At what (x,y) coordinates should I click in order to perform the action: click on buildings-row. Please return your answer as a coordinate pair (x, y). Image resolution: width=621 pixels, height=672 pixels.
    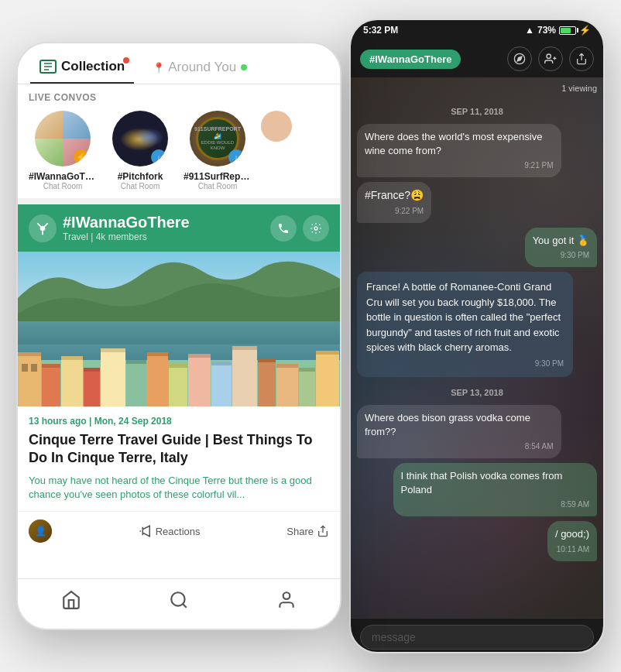
    Looking at the image, I should click on (179, 370).